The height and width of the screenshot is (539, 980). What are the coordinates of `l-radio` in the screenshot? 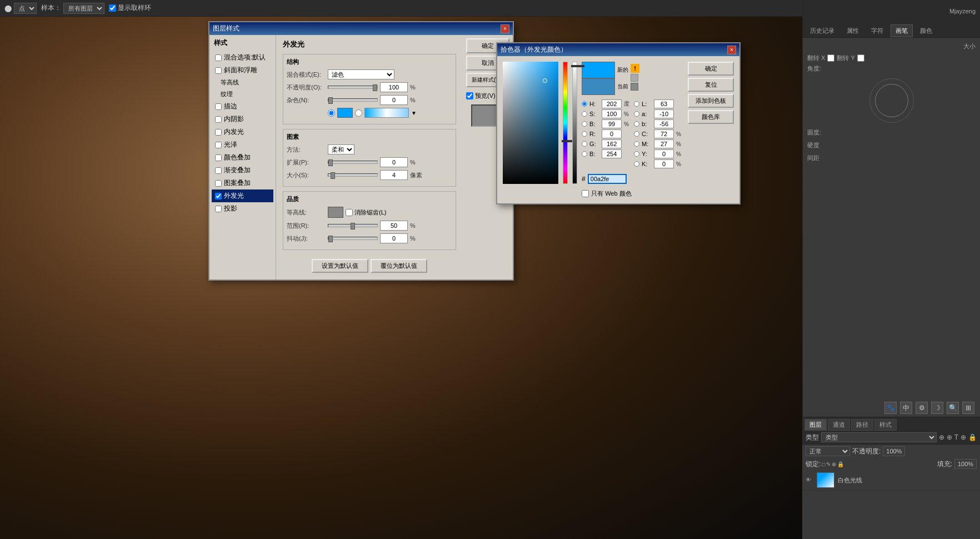 It's located at (637, 104).